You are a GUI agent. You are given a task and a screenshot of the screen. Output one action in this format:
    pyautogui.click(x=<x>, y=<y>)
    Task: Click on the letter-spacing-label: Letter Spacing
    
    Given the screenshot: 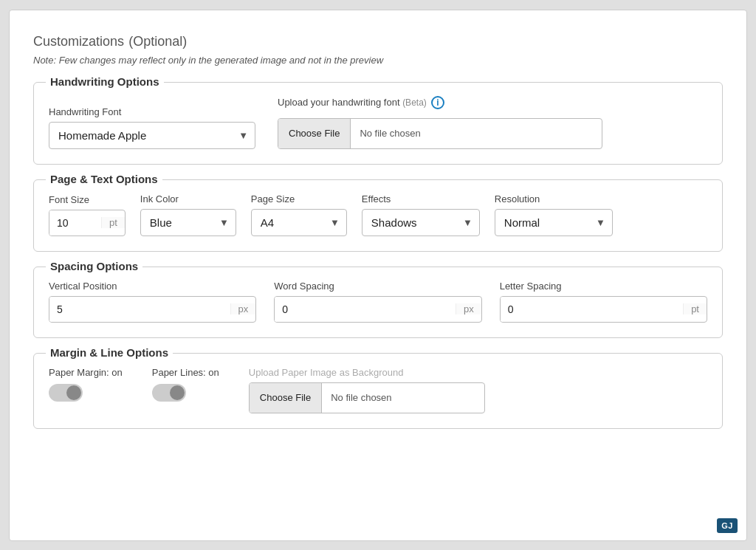 What is the action you would take?
    pyautogui.click(x=604, y=286)
    